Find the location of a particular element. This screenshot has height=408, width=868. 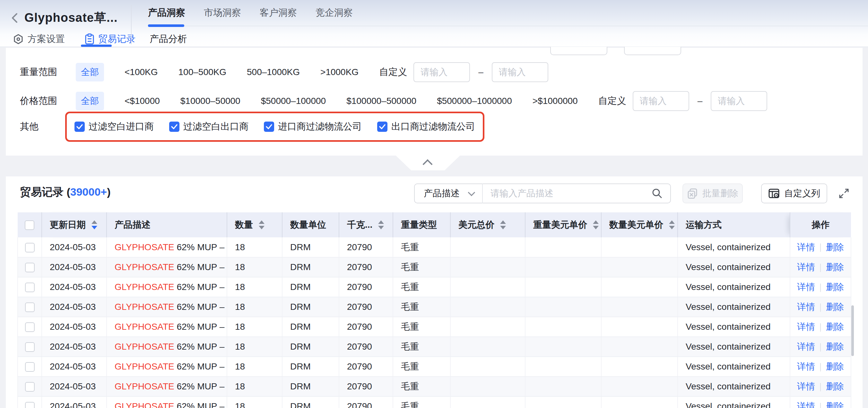

product-description-search-input is located at coordinates (567, 193).